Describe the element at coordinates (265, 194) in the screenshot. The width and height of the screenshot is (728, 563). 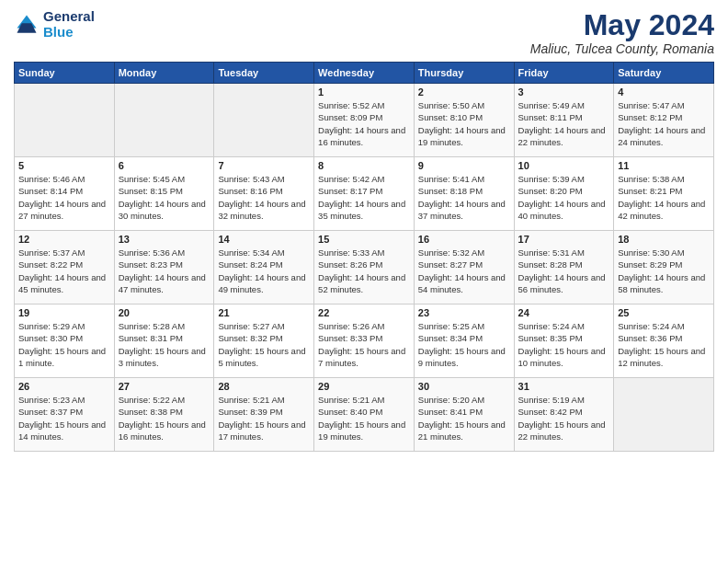
I see `calendar-cell: 7Sunrise: 5:43 AM Sunset: 8:16 PM Daylig…` at that location.